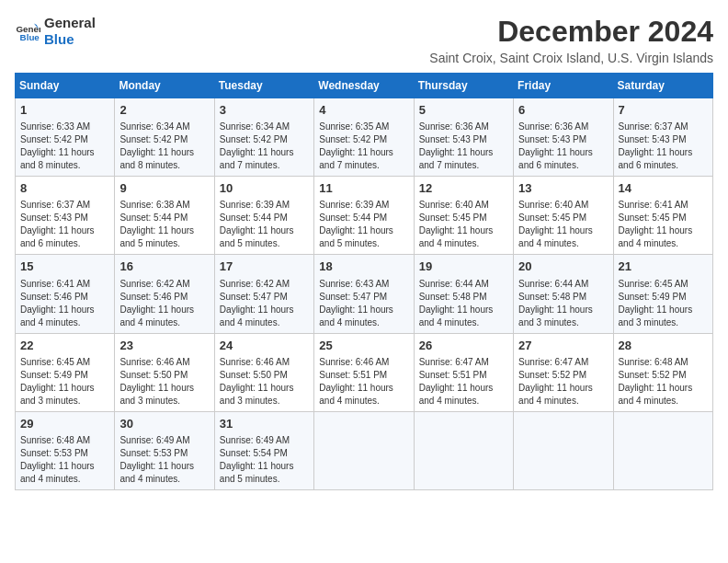 This screenshot has height=563, width=728. Describe the element at coordinates (65, 294) in the screenshot. I see `calendar-cell: 15Sunrise: 6:41 AM Sunset: 5:46 PM Dayli…` at that location.